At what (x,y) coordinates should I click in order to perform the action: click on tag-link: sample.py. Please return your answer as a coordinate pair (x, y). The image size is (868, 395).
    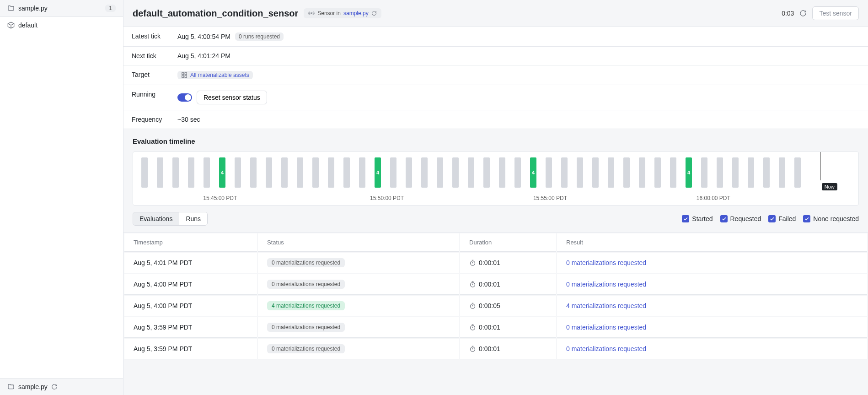
    Looking at the image, I should click on (356, 13).